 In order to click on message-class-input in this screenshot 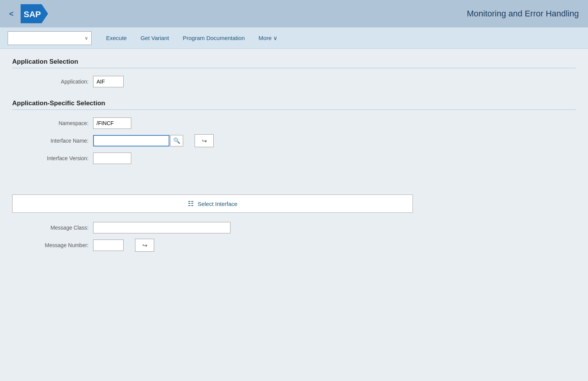, I will do `click(162, 228)`.